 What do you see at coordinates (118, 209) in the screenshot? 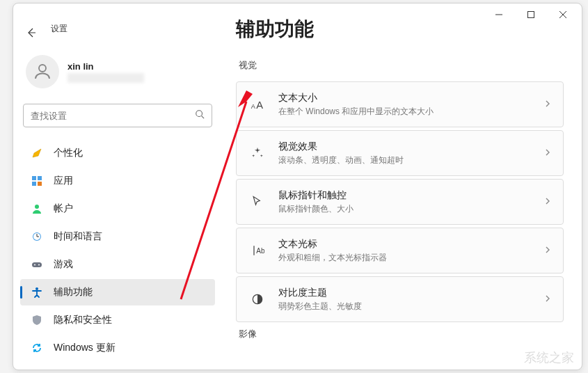
I see `nav-item-accounts: 帐户` at bounding box center [118, 209].